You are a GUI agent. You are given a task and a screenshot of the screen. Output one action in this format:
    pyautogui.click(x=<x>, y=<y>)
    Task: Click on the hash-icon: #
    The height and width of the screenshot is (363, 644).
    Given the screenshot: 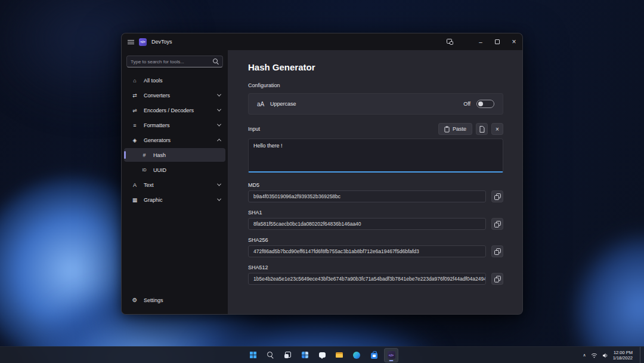 What is the action you would take?
    pyautogui.click(x=144, y=155)
    